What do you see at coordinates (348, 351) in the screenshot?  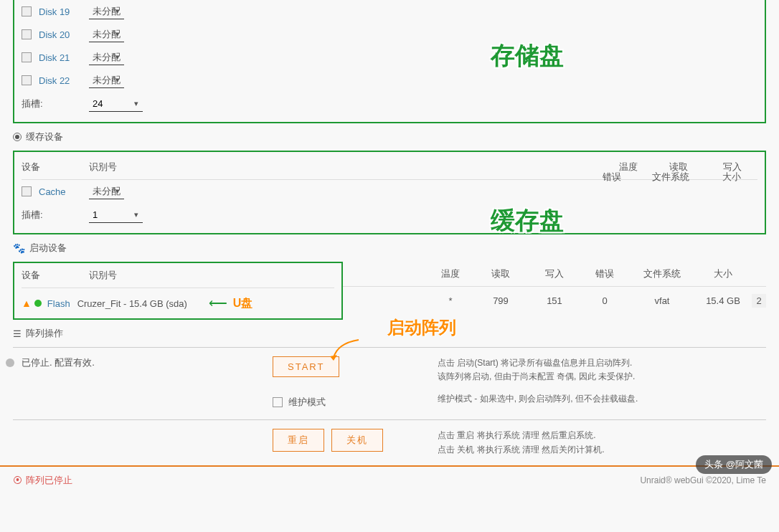 I see `arrow-icon` at bounding box center [348, 351].